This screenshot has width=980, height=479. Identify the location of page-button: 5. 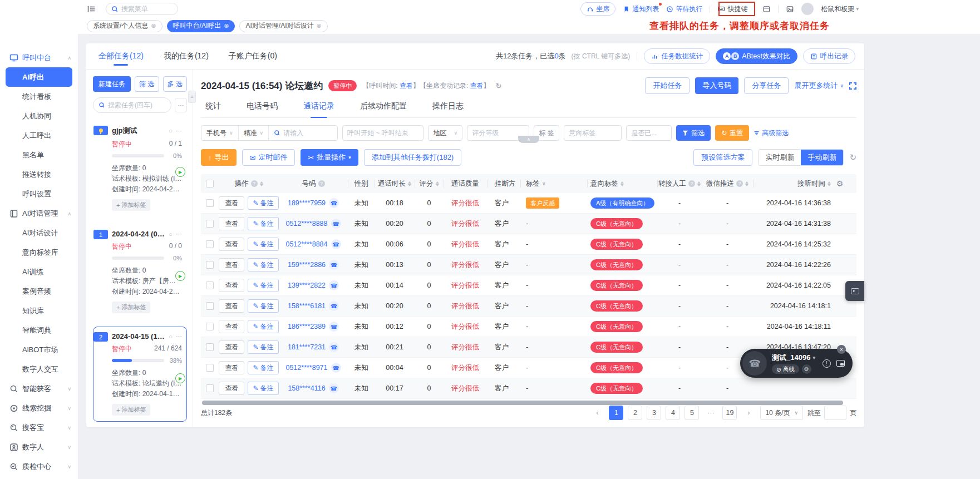
(692, 413).